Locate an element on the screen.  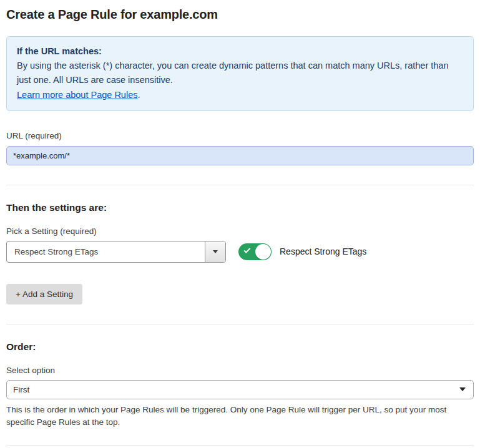
check-icon is located at coordinates (247, 250).